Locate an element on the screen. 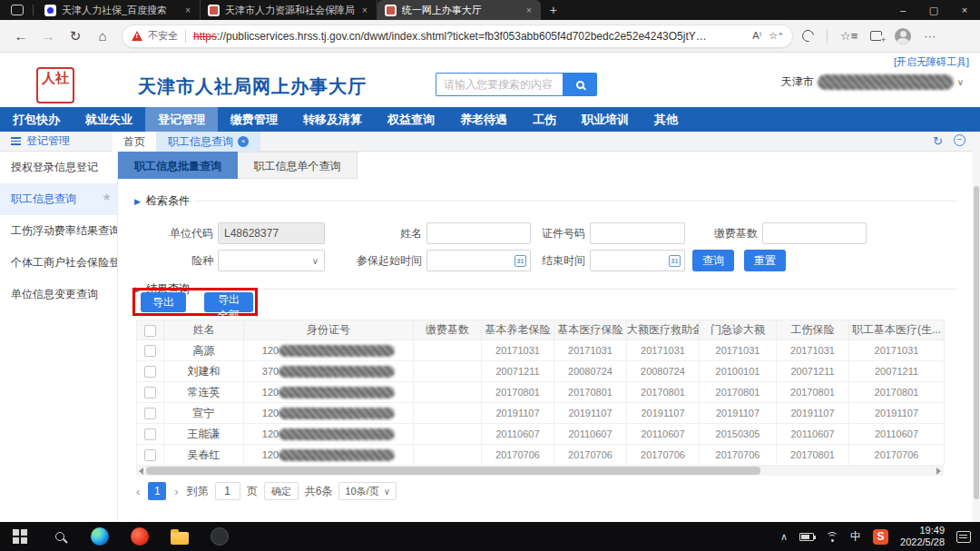  browser-tab: 天津人力社保_百度搜索× is located at coordinates (119, 10).